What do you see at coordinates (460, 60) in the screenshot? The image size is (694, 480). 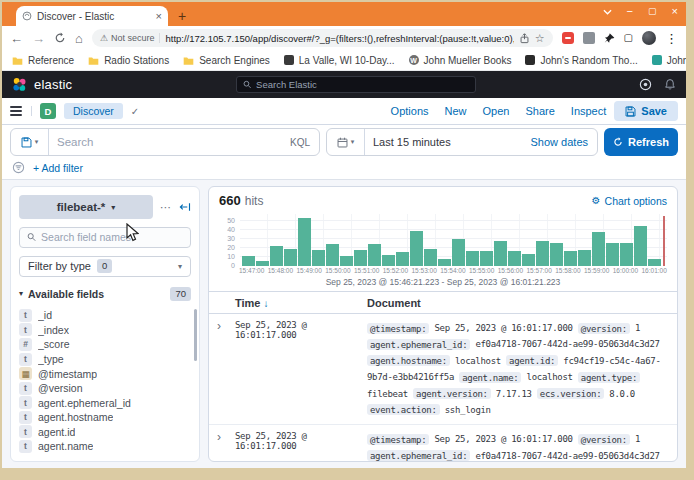 I see `bookmark-item: WJohn Mueller Books` at bounding box center [460, 60].